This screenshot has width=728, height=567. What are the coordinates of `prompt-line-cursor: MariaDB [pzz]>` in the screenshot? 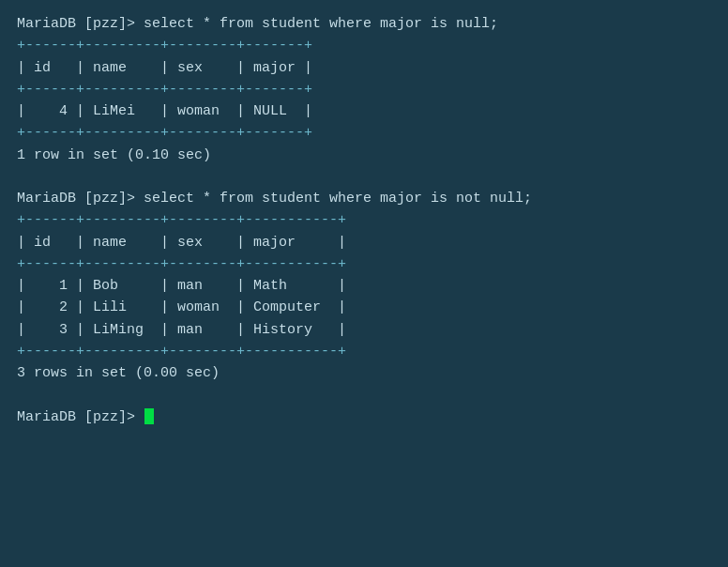 It's located at (364, 417).